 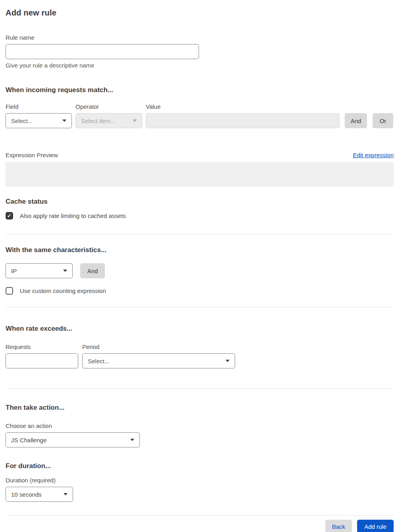 What do you see at coordinates (199, 515) in the screenshot?
I see `footer-divider` at bounding box center [199, 515].